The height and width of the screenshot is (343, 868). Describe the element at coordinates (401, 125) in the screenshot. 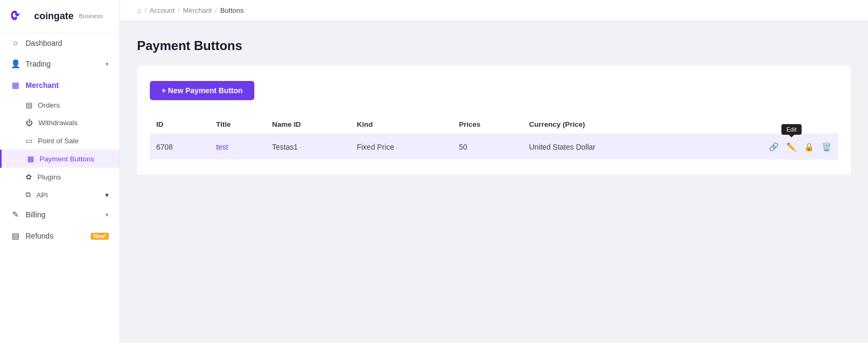

I see `col-kind: Kind` at that location.